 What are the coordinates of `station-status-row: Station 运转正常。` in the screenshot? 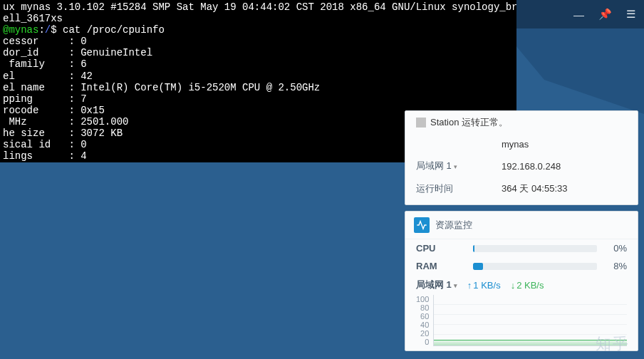 It's located at (521, 123).